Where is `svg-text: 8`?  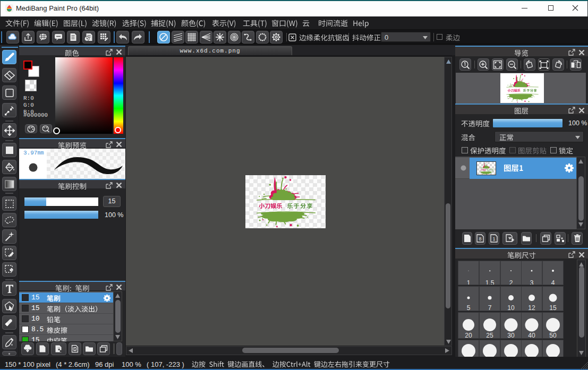 svg-text: 8 is located at coordinates (480, 239).